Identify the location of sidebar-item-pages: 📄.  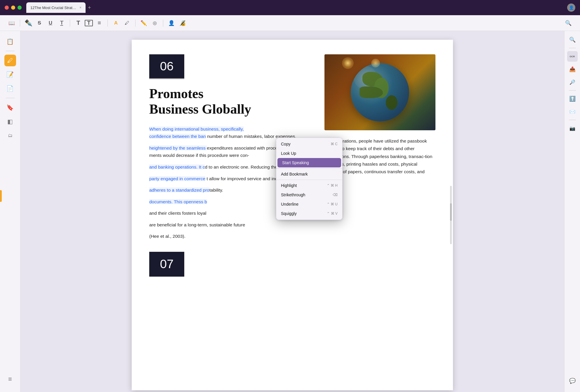
(10, 89).